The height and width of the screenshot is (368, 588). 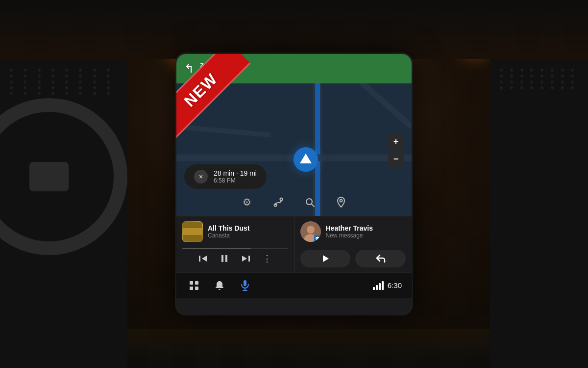 What do you see at coordinates (207, 73) in the screenshot?
I see `turn-street: 101` at bounding box center [207, 73].